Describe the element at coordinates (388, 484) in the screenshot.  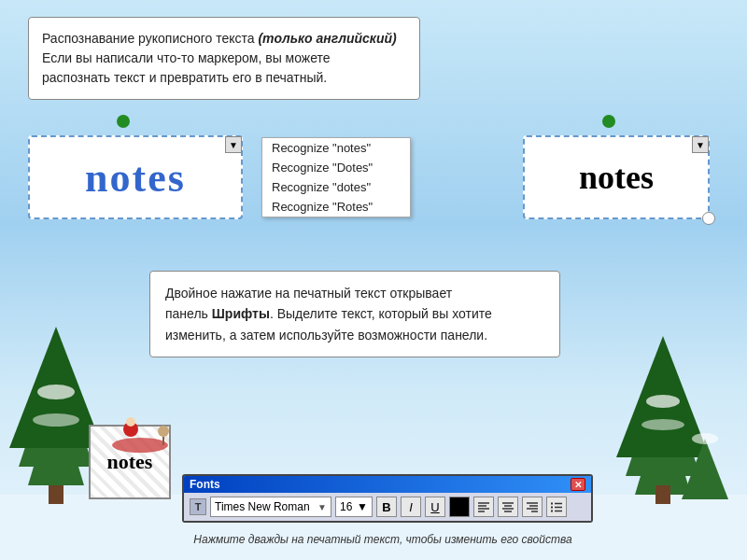
I see `fonts-panel-titlebar: Fonts ✕` at that location.